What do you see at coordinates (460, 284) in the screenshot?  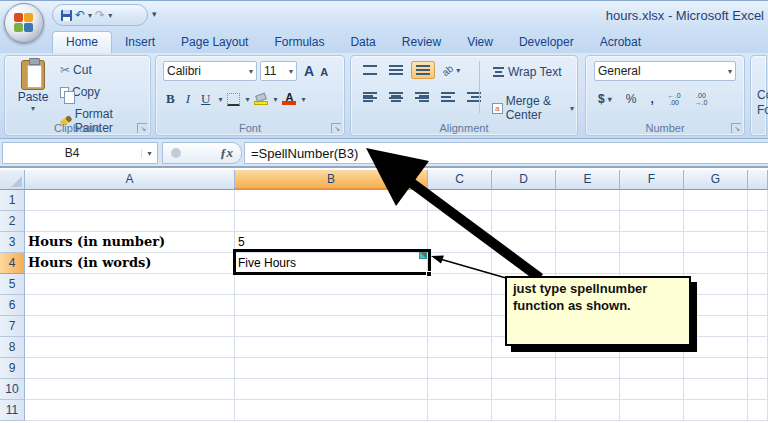 I see `cell-C5` at bounding box center [460, 284].